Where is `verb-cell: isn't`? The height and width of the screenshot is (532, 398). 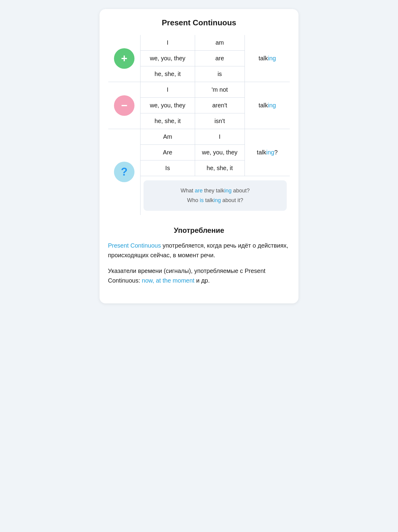 verb-cell: isn't is located at coordinates (220, 121).